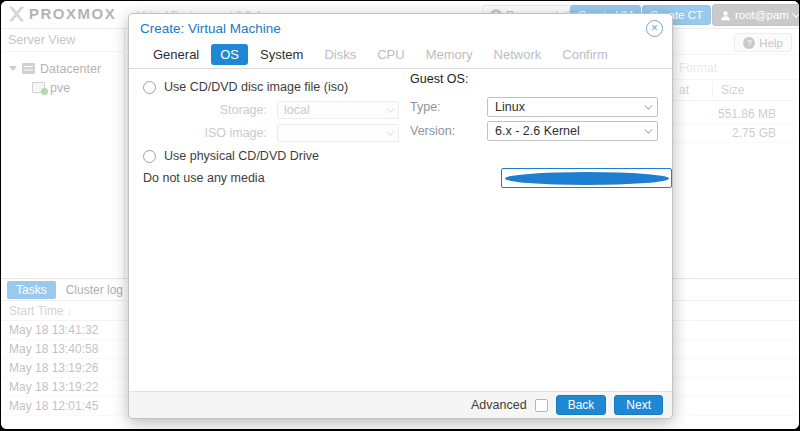 Image resolution: width=800 pixels, height=431 pixels. What do you see at coordinates (340, 54) in the screenshot?
I see `tab-disks: Disks` at bounding box center [340, 54].